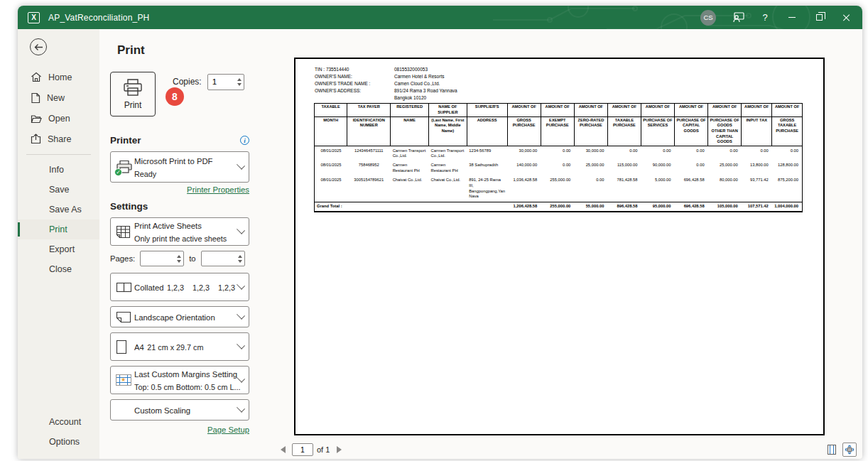 Image resolution: width=868 pixels, height=461 pixels. I want to click on sidebar-divider, so click(58, 155).